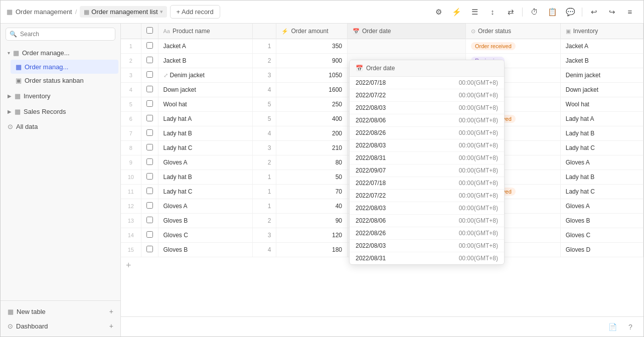 The width and height of the screenshot is (644, 337). Describe the element at coordinates (60, 96) in the screenshot. I see `sidebar-group-inventory: ▶ ▦ Inventory` at that location.